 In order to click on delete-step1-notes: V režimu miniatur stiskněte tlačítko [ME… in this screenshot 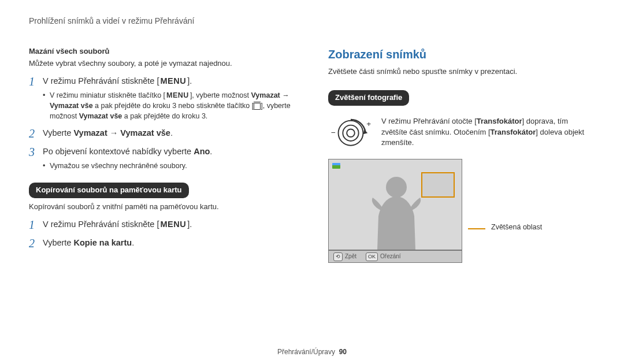, I will do `click(169, 106)`.